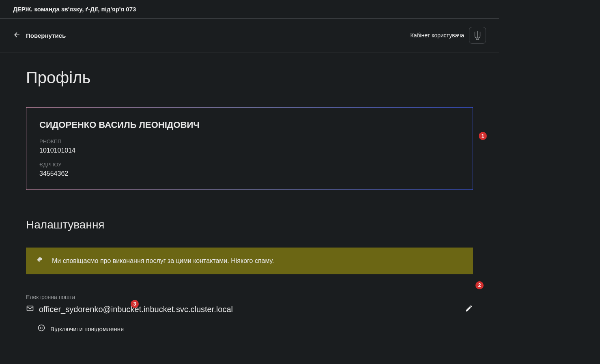 Image resolution: width=600 pixels, height=364 pixels. Describe the element at coordinates (480, 285) in the screenshot. I see `annotation-badge-2: 2` at that location.